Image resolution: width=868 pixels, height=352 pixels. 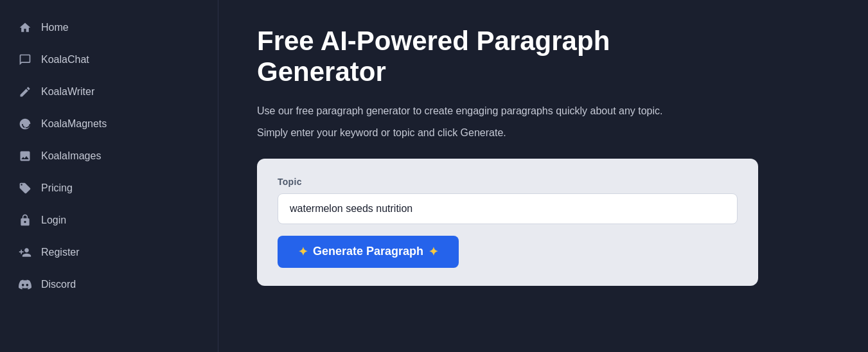 What do you see at coordinates (303, 252) in the screenshot?
I see `sparkle-left-icon: ✦` at bounding box center [303, 252].